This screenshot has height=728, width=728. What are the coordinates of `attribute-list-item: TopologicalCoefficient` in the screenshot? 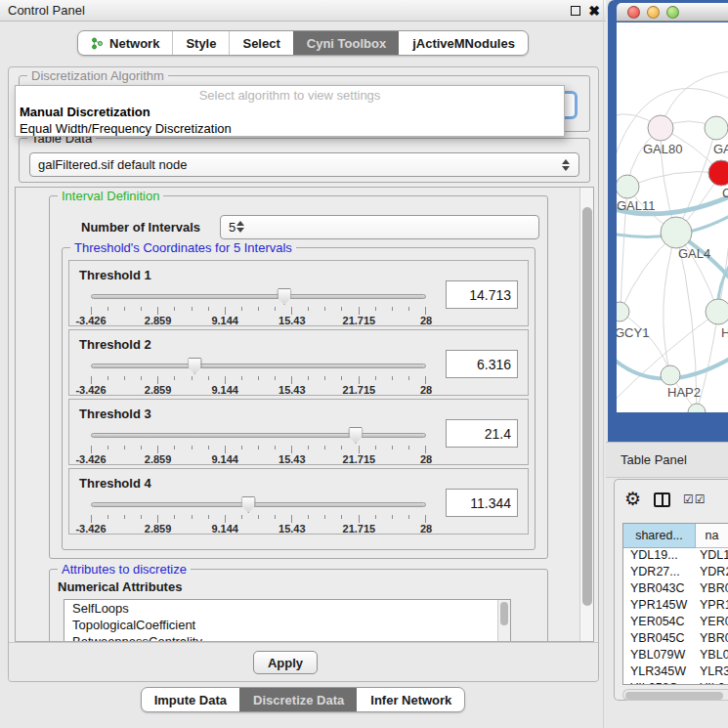 It's located at (287, 625).